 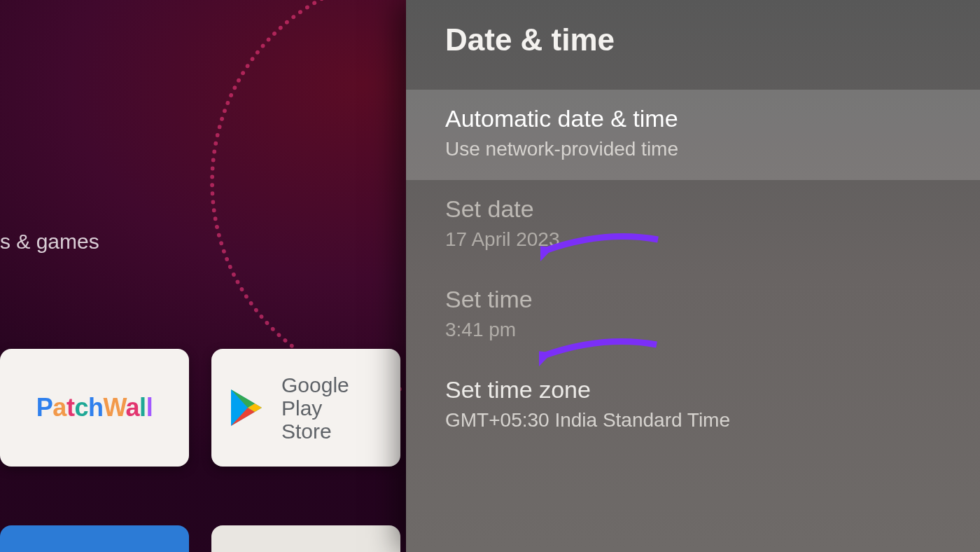 I want to click on row-set-time: Set time 3:41 pm, so click(x=693, y=315).